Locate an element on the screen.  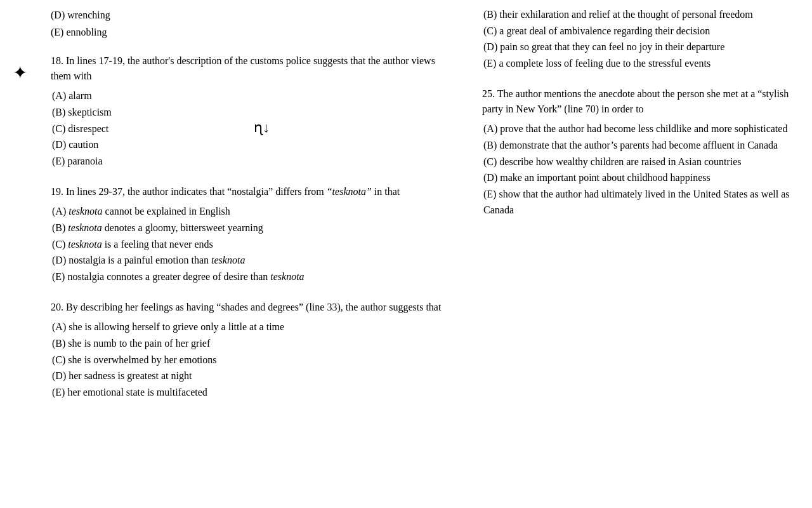
list-item: (D) nostalgia is a painful emotion than … is located at coordinates (254, 260).